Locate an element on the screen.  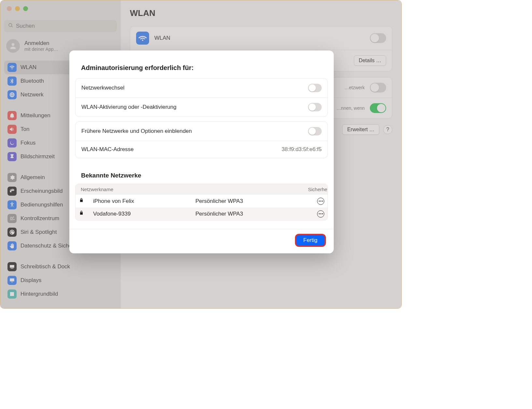
toggle-show-prev is located at coordinates (315, 131).